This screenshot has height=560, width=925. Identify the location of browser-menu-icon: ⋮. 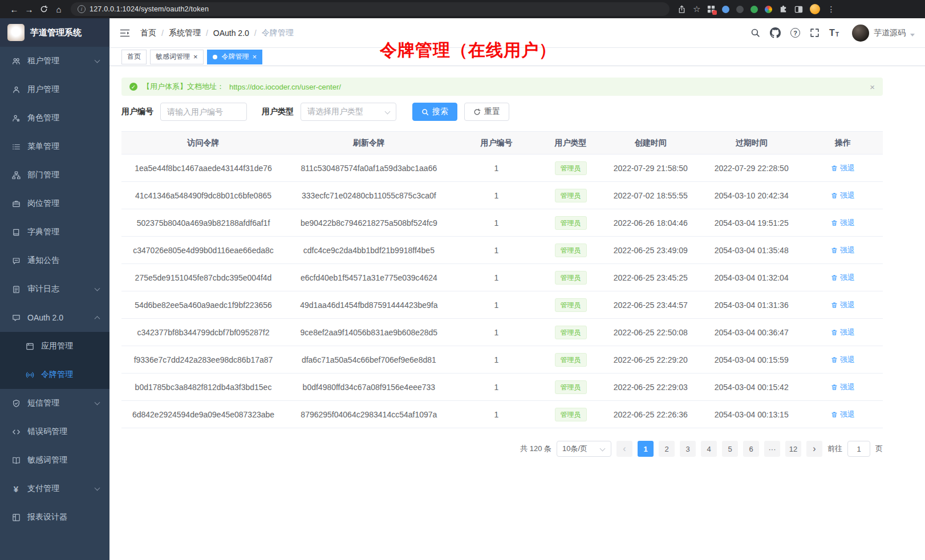
(831, 9).